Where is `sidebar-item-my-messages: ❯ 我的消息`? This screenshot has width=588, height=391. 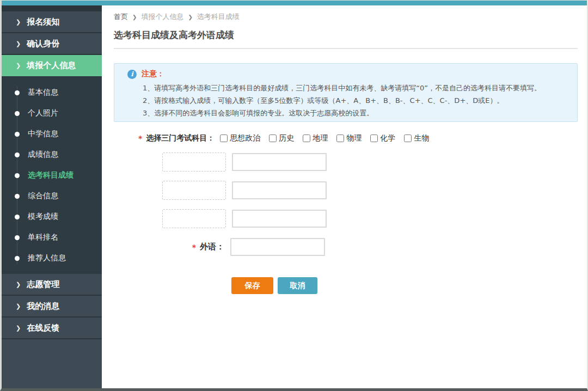 sidebar-item-my-messages: ❯ 我的消息 is located at coordinates (52, 307).